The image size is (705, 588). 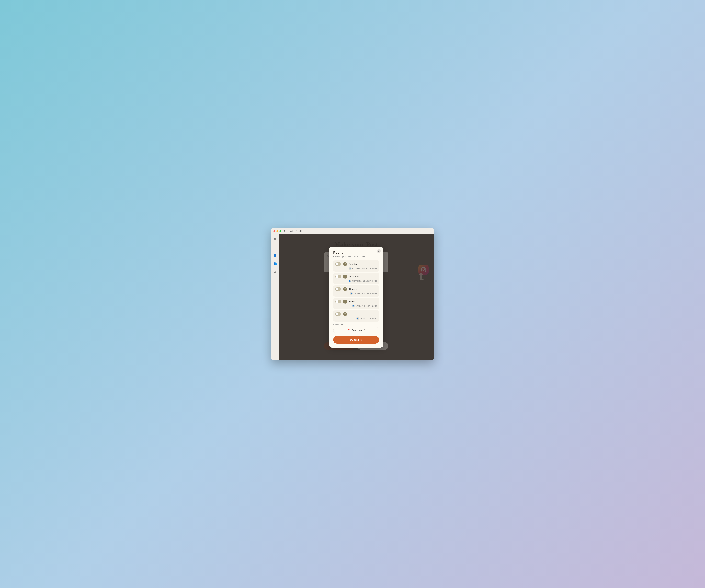 What do you see at coordinates (345, 264) in the screenshot?
I see `facebook-avatar: F` at bounding box center [345, 264].